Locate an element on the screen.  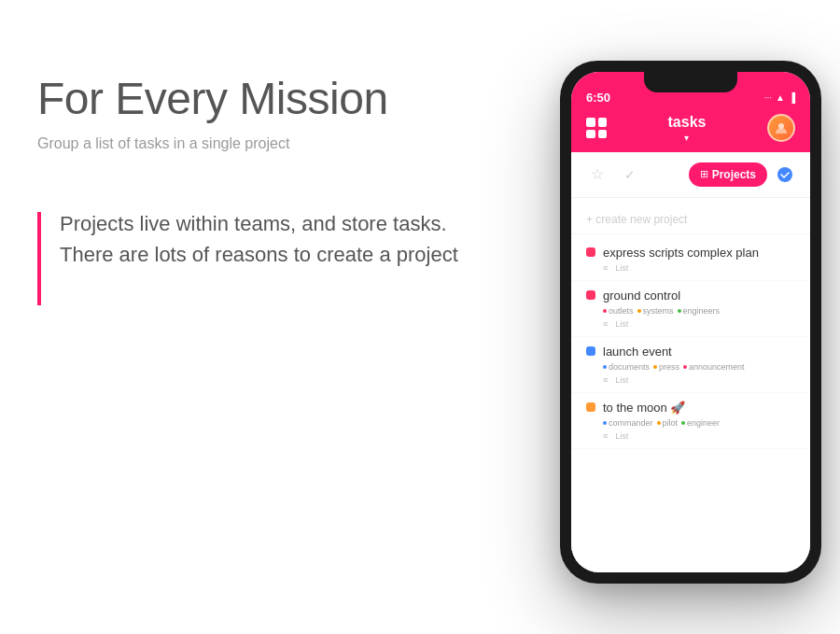
project-title-row: to the moon 🚀 is located at coordinates (691, 407).